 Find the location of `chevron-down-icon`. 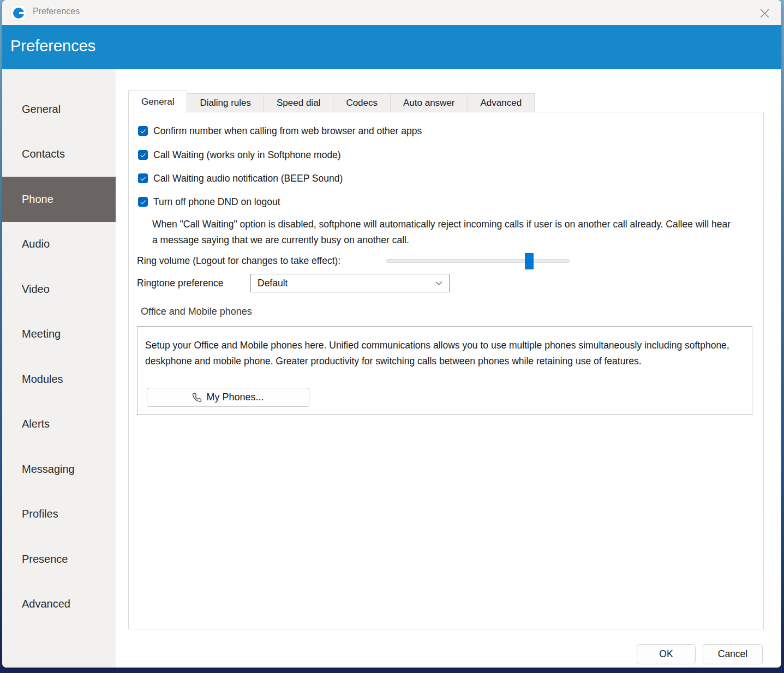

chevron-down-icon is located at coordinates (439, 284).